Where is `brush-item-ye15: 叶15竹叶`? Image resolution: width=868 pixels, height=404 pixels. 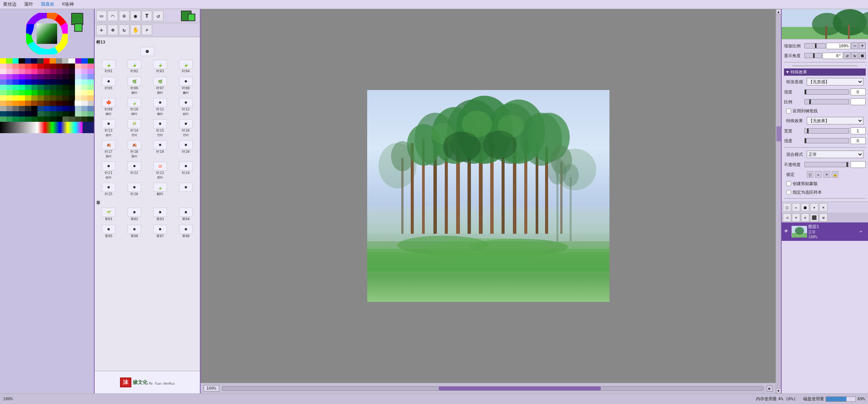
brush-item-ye15: 叶15竹叶 is located at coordinates (160, 128).